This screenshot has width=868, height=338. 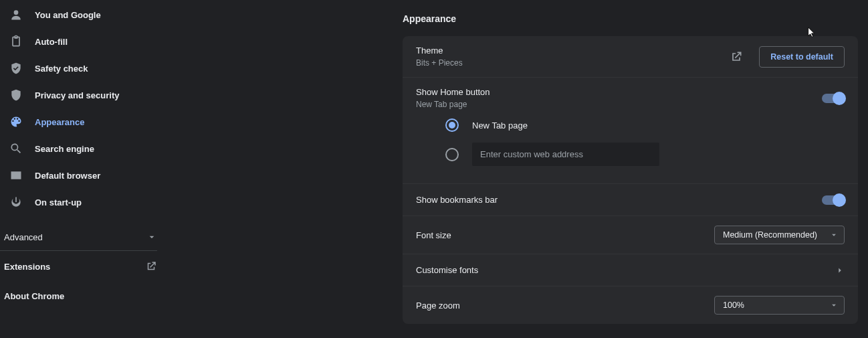 What do you see at coordinates (626, 270) in the screenshot?
I see `customise-fonts-title: Customise fonts` at bounding box center [626, 270].